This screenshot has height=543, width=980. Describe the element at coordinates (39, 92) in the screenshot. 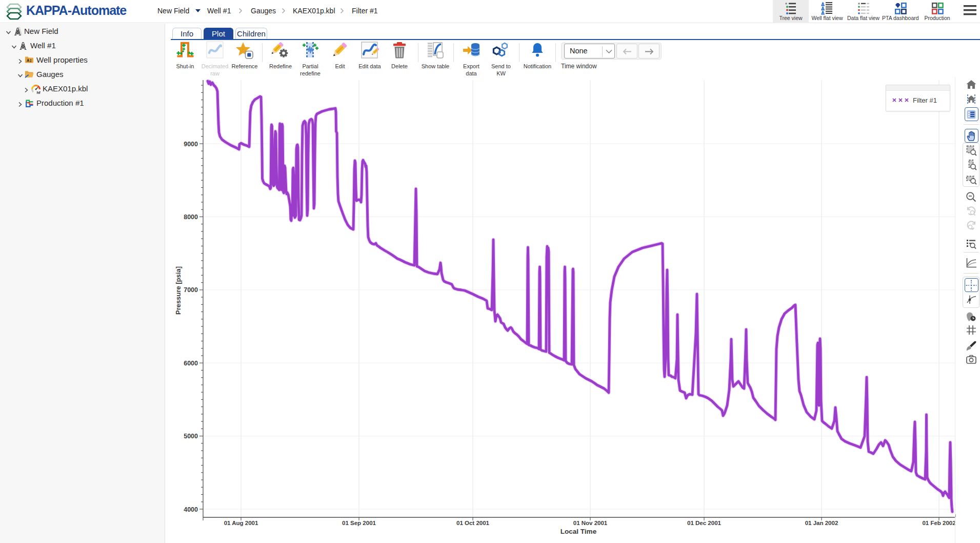

I see `svg-text: hf` at that location.